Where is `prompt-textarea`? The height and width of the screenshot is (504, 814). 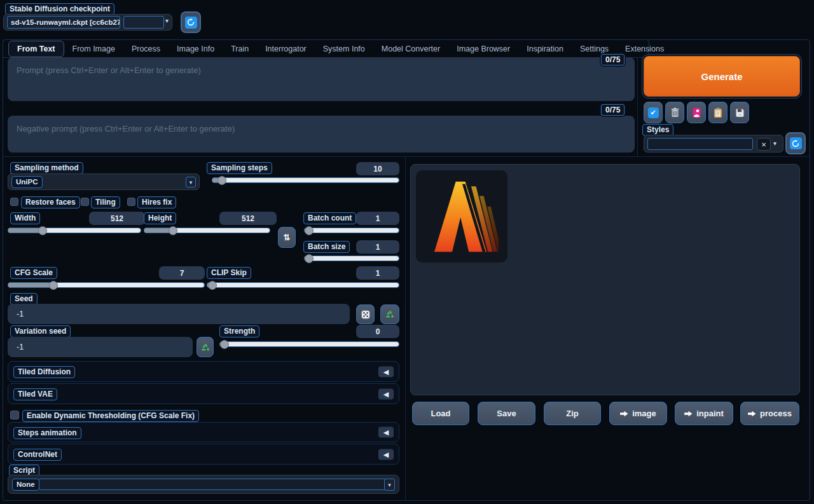 prompt-textarea is located at coordinates (321, 79).